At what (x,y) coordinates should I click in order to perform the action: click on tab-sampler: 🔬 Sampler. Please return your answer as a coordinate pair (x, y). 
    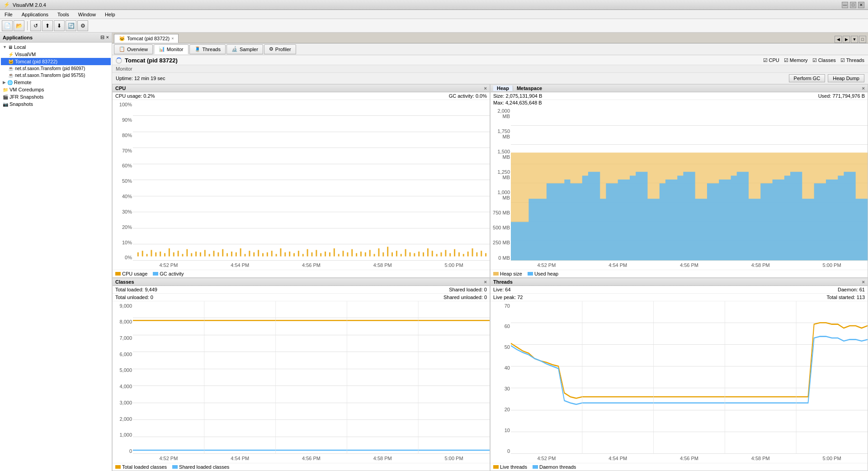
    Looking at the image, I should click on (245, 49).